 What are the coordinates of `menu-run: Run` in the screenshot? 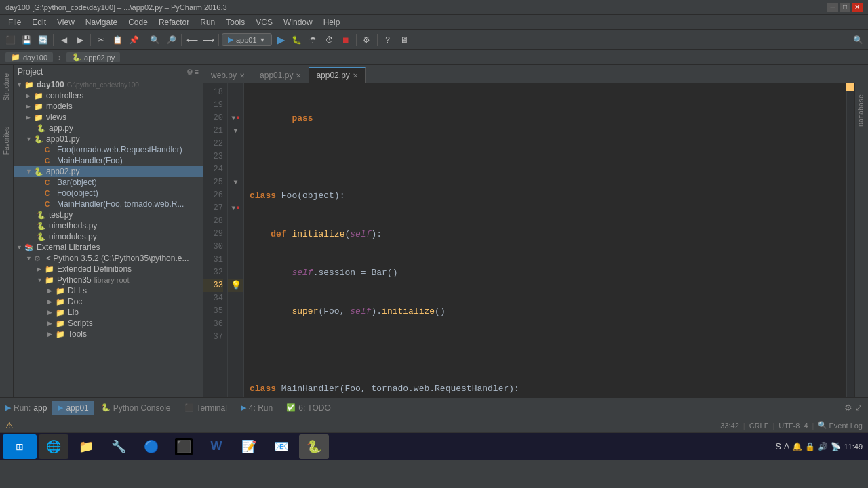 It's located at (208, 22).